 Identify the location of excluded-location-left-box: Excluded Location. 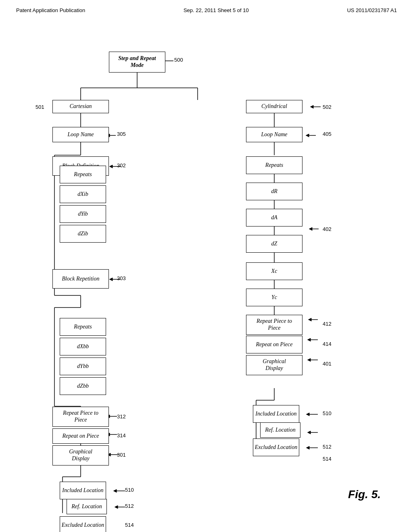
(83, 524).